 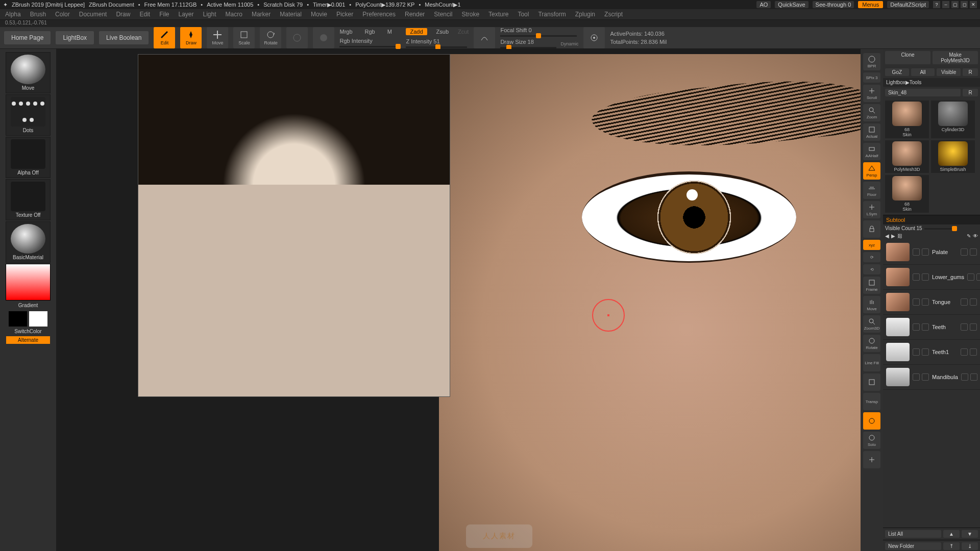 What do you see at coordinates (210, 14) in the screenshot?
I see `menu-light: Light` at bounding box center [210, 14].